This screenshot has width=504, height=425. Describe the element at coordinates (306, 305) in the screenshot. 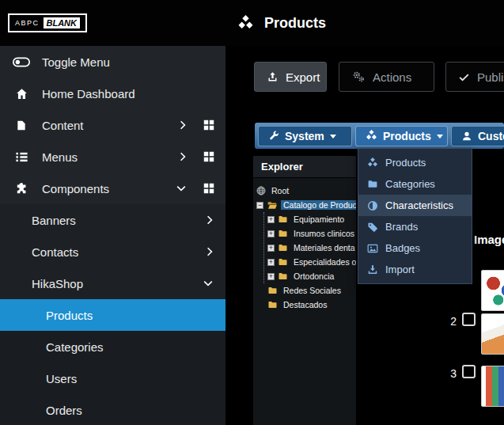

I see `tree-node-destacados: Destacados` at that location.